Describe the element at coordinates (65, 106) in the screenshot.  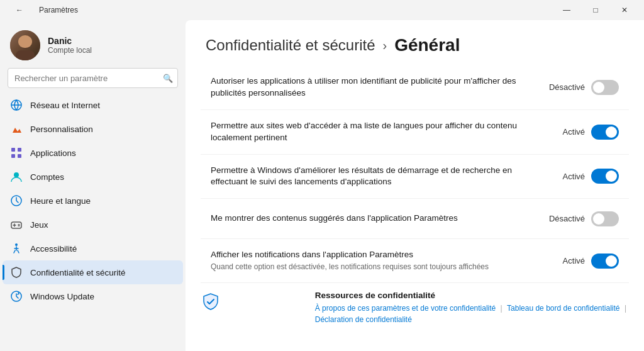
I see `nav-label-reseau: Réseau et Internet` at that location.